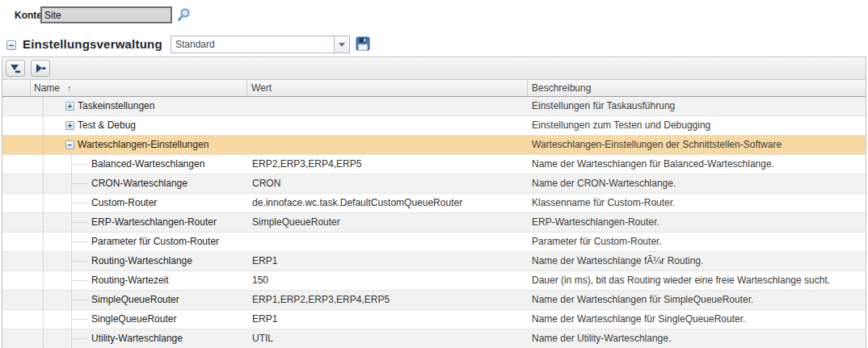  Describe the element at coordinates (596, 241) in the screenshot. I see `row-beschreibung: Parameter für Custom-Router.` at that location.